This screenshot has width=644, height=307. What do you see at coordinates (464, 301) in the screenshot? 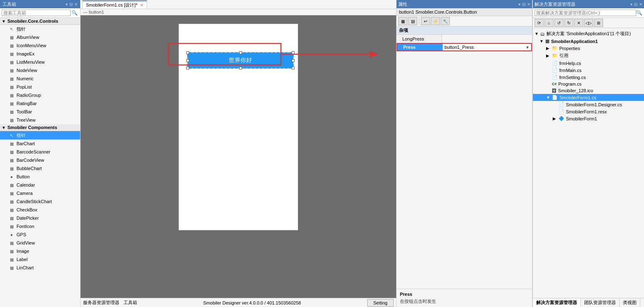
I see `prop-footer-desc: 在按钮点击时发生` at bounding box center [464, 301].